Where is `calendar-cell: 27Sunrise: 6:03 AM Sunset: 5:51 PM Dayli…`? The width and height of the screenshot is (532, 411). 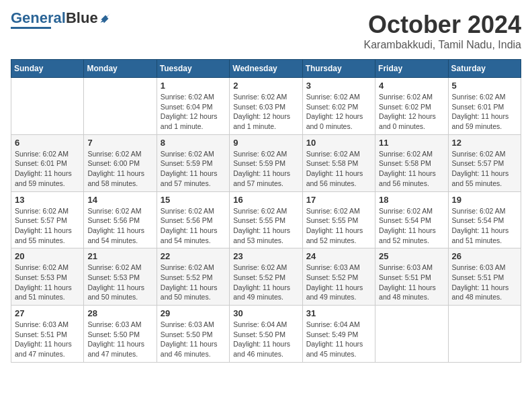 calendar-cell: 27Sunrise: 6:03 AM Sunset: 5:51 PM Dayli… is located at coordinates (48, 334).